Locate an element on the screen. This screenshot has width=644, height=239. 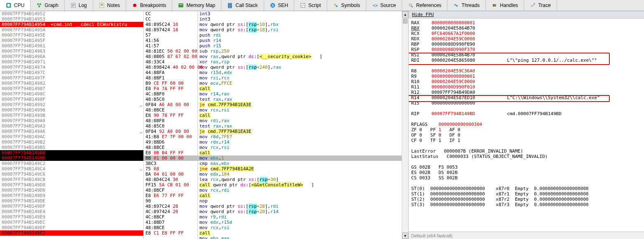
address-cell: 00007FF794B149D6 is located at coordinates (72, 190).